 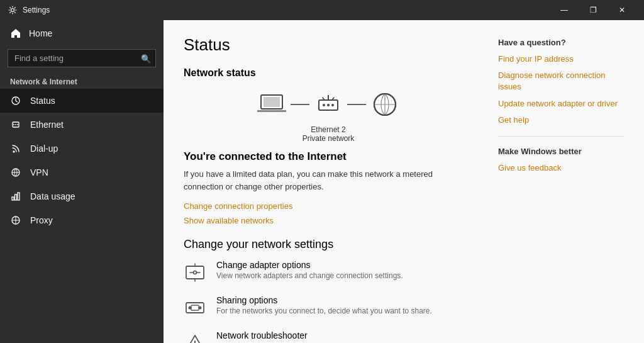 What do you see at coordinates (325, 311) in the screenshot?
I see `sharing-desc: For the networks you connect to, decide …` at bounding box center [325, 311].